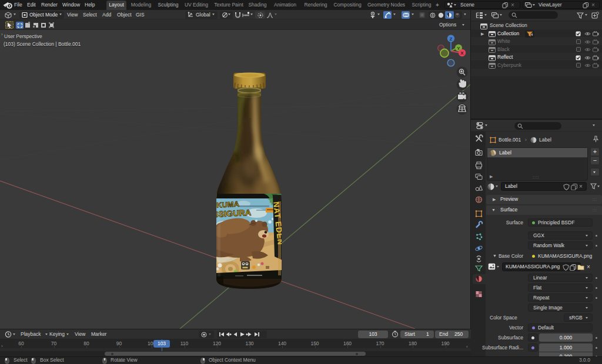 The height and width of the screenshot is (364, 602). What do you see at coordinates (462, 53) in the screenshot?
I see `svg-text: X` at bounding box center [462, 53].